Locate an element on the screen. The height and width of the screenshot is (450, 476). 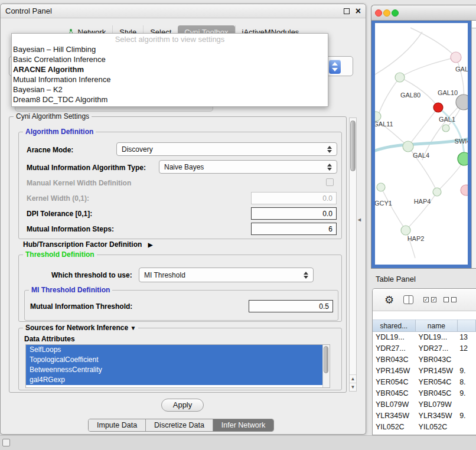
aracne-mode-combobox: Discovery is located at coordinates (227, 149).